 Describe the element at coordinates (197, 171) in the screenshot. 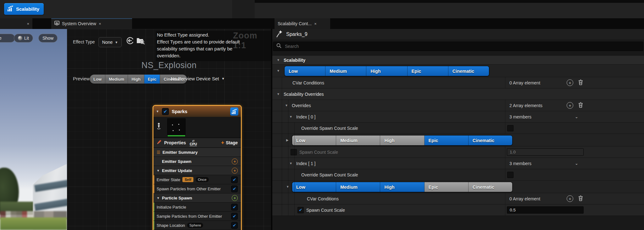

I see `section-emitter-update: ▼ Emitter Update +` at that location.